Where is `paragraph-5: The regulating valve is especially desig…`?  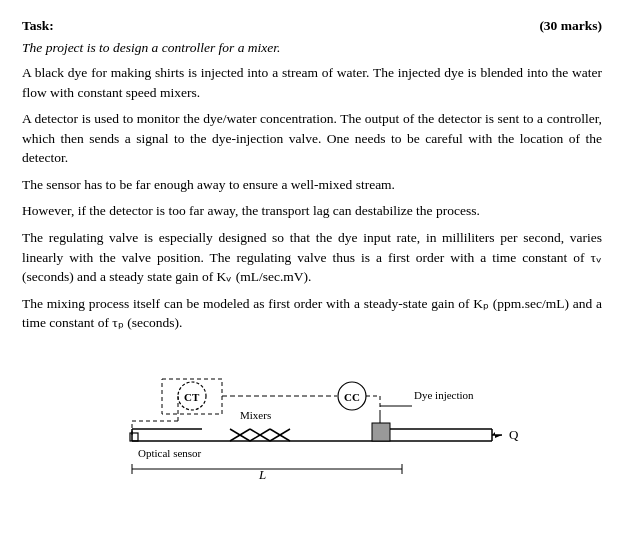 paragraph-5: The regulating valve is especially desig… is located at coordinates (312, 258).